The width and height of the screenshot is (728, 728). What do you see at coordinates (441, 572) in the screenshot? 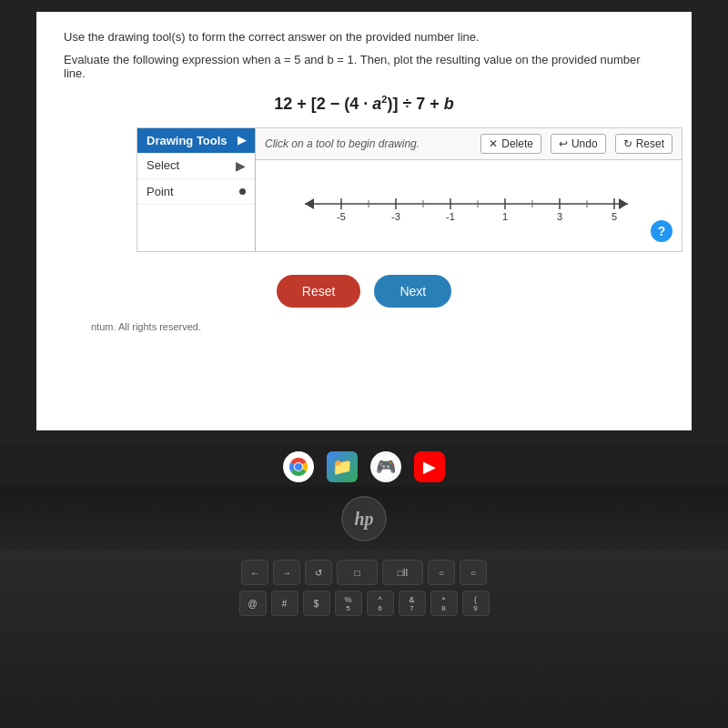
I see `key-bright-down: ○` at bounding box center [441, 572].